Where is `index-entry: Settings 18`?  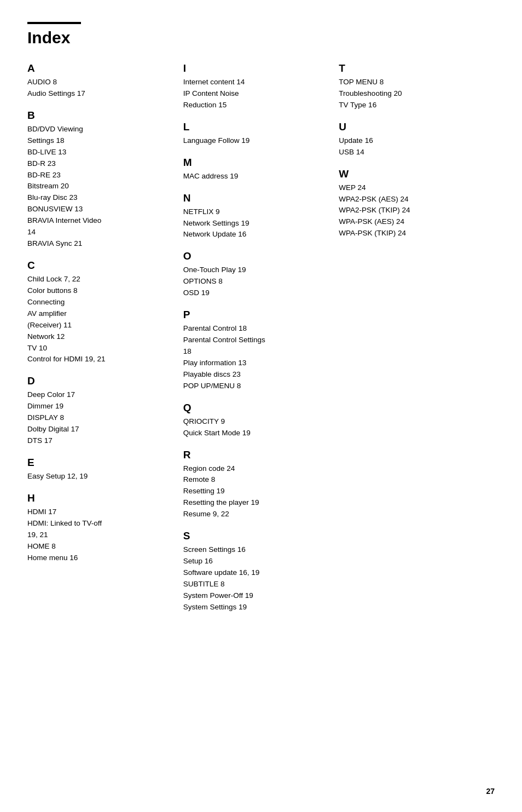
index-entry: Settings 18 is located at coordinates (100, 141).